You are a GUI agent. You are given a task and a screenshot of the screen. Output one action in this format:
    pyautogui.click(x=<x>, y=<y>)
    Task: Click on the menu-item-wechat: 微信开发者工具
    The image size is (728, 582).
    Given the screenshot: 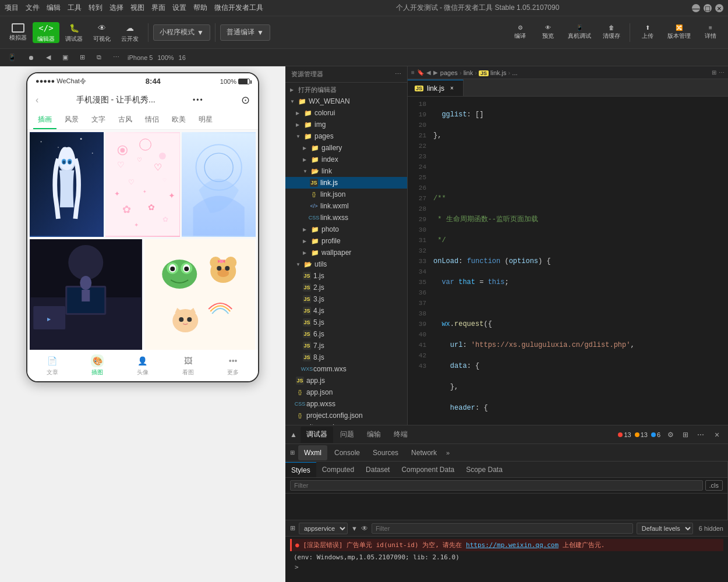 What is the action you would take?
    pyautogui.click(x=239, y=8)
    